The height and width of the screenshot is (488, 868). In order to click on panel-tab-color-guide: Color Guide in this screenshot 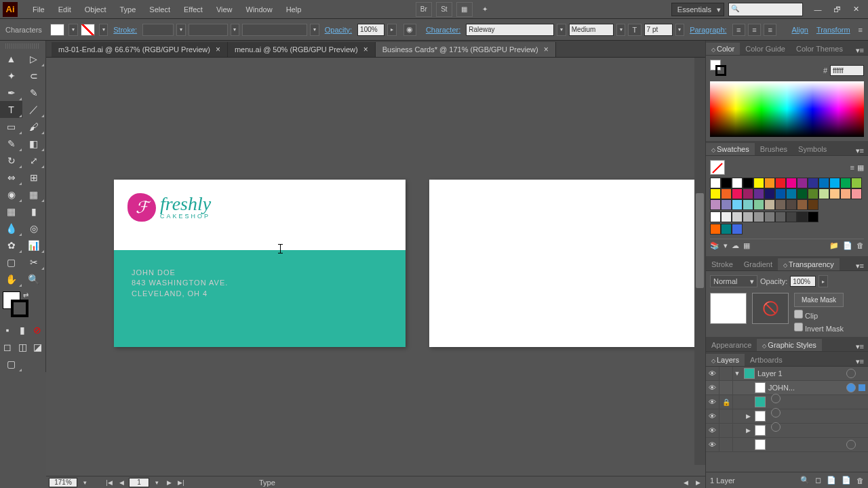, I will do `click(765, 49)`.